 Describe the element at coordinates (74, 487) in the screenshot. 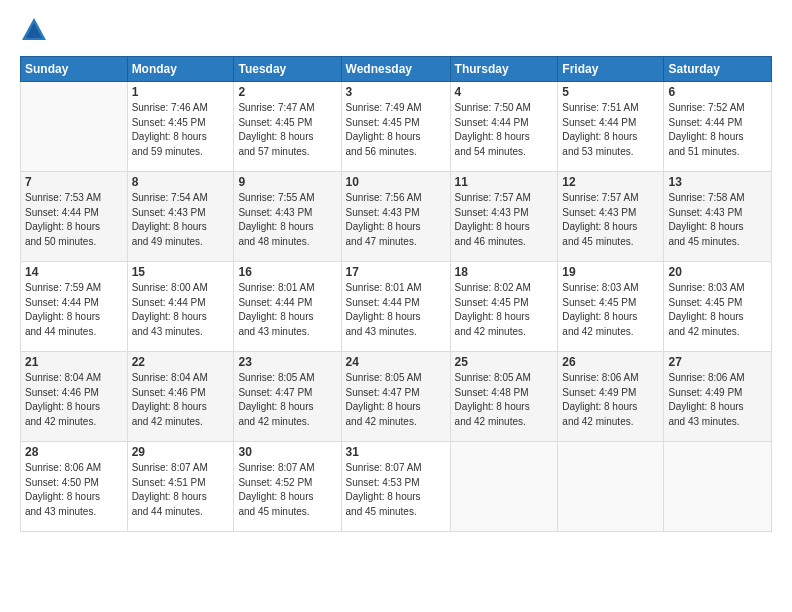

I see `day-cell: 28Sunrise: 8:06 AM Sunset: 4:50 PM Dayli…` at that location.